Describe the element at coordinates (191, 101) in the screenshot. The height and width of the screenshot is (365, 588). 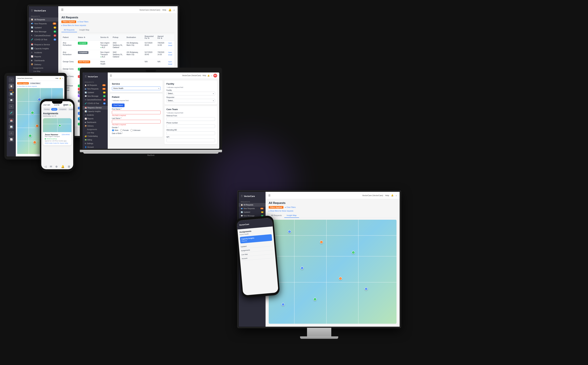
I see `requester-select: Select...` at that location.